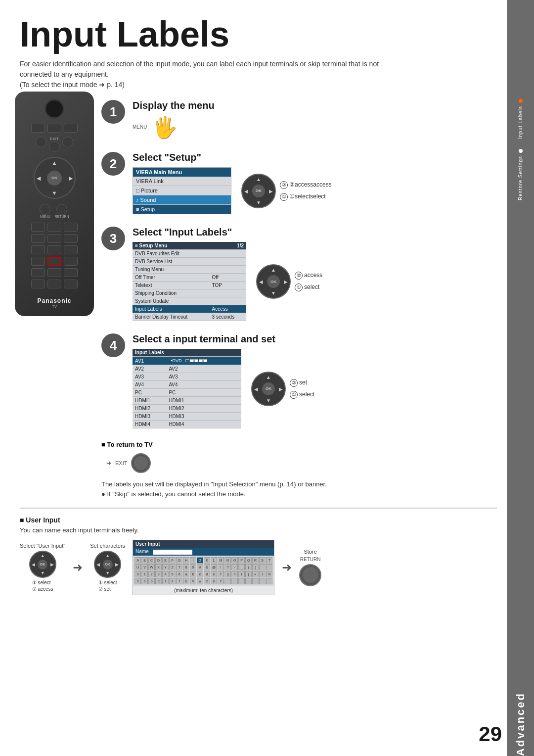 This screenshot has width=534, height=756. Describe the element at coordinates (187, 377) in the screenshot. I see `input-label-av3: AV3AV3` at that location.